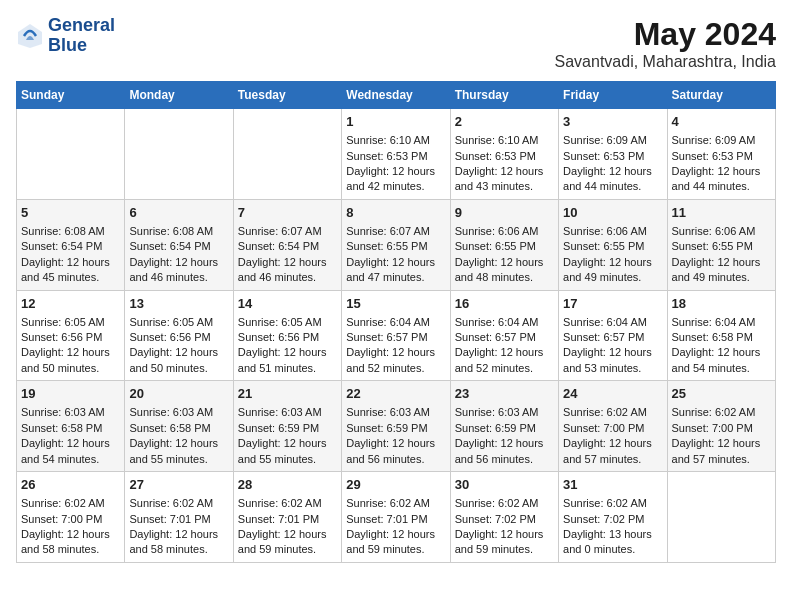  Describe the element at coordinates (396, 44) in the screenshot. I see `page-header: General Blue May 2024 Savantvadi, Mahara…` at that location.